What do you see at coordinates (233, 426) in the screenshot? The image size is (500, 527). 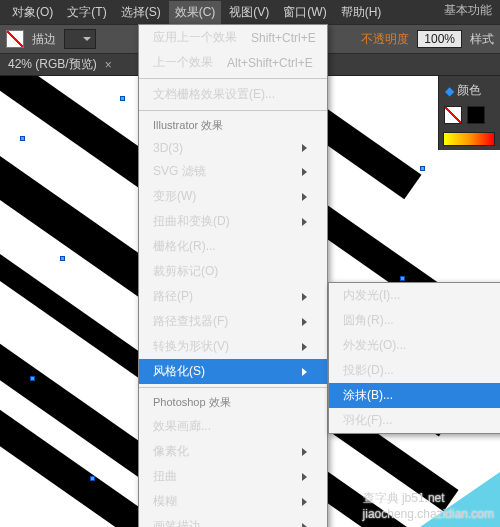 I see `fx-ps-0: 效果画廊...` at bounding box center [233, 426].